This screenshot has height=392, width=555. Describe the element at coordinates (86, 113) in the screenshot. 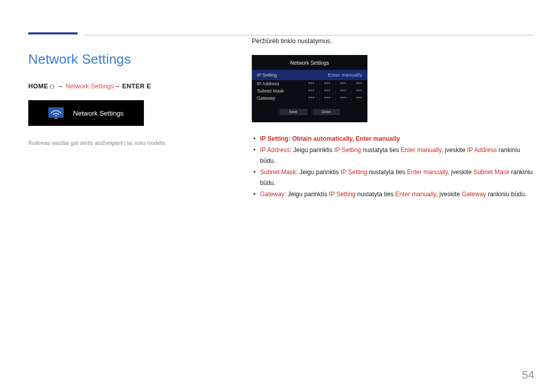

I see `widget-preview: Network Settings` at that location.